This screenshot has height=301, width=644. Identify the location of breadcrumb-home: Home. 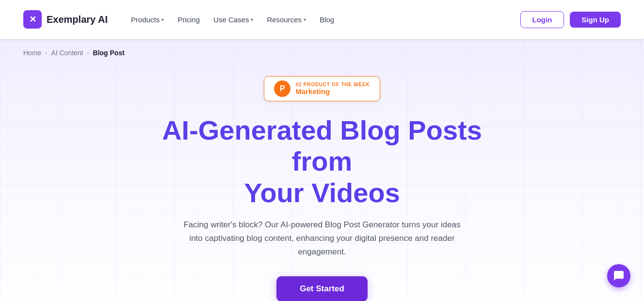
(32, 53).